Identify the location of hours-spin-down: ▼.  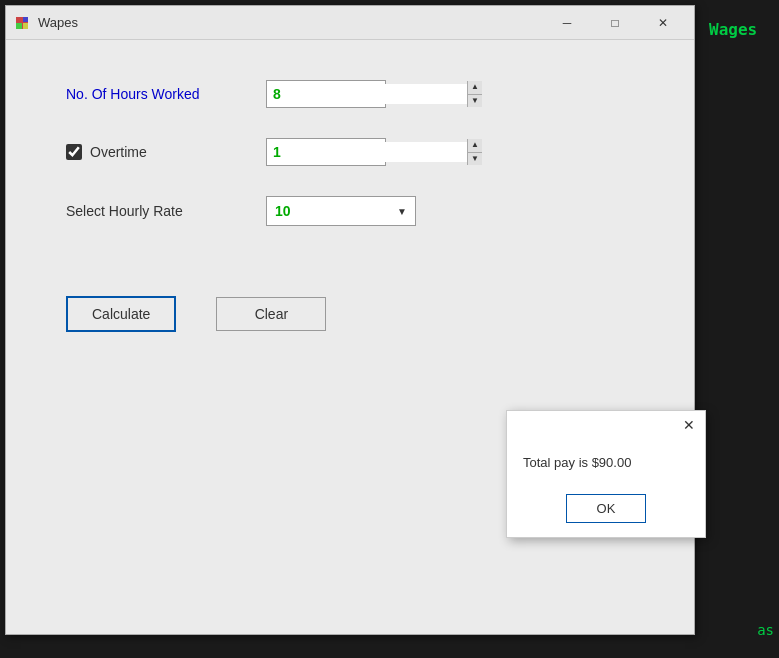
(475, 101).